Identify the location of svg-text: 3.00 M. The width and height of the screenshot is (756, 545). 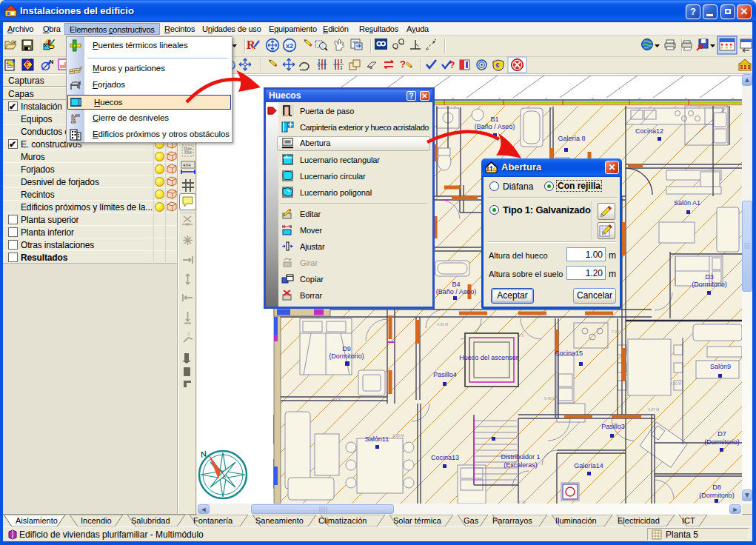
(398, 435).